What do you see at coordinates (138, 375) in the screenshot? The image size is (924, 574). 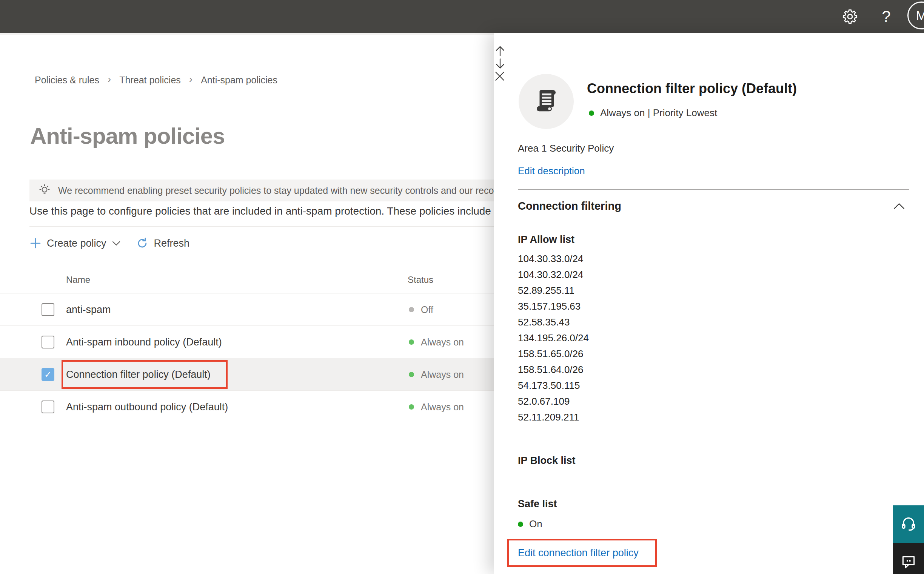 I see `policy-name: Connection filter policy (Default)` at bounding box center [138, 375].